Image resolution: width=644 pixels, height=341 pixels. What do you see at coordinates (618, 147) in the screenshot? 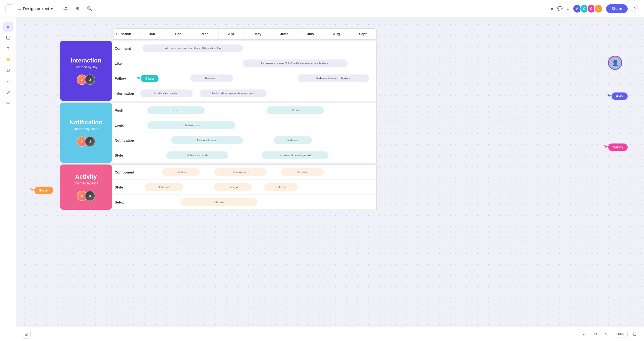
I see `cursor-nancy-label: Nancy` at bounding box center [618, 147].